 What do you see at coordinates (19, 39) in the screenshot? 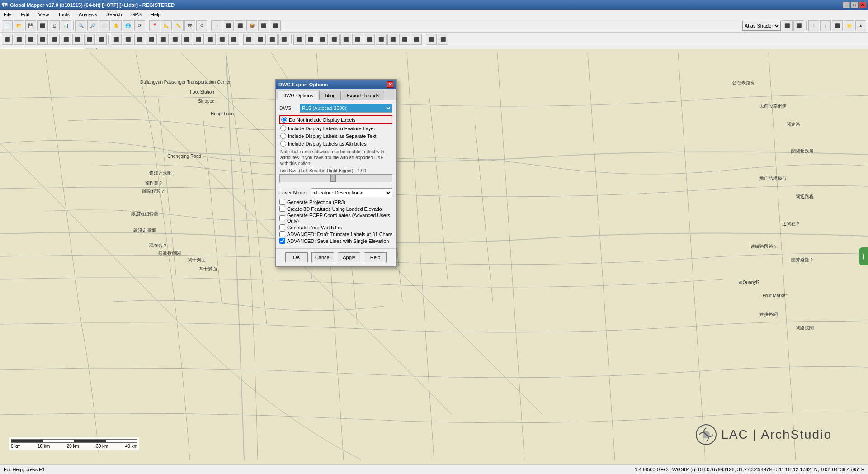
I see `tb2-2: ⬛` at bounding box center [19, 39].